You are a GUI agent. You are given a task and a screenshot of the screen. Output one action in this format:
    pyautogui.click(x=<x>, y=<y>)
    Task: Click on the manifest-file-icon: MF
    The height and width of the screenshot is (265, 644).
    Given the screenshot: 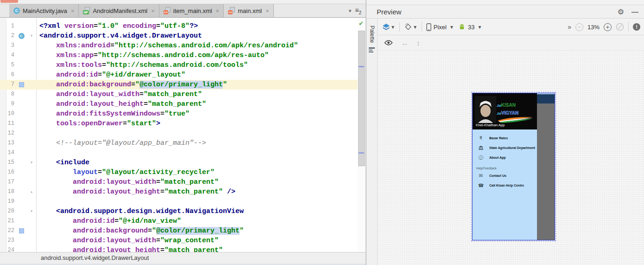 What is the action you would take?
    pyautogui.click(x=86, y=11)
    